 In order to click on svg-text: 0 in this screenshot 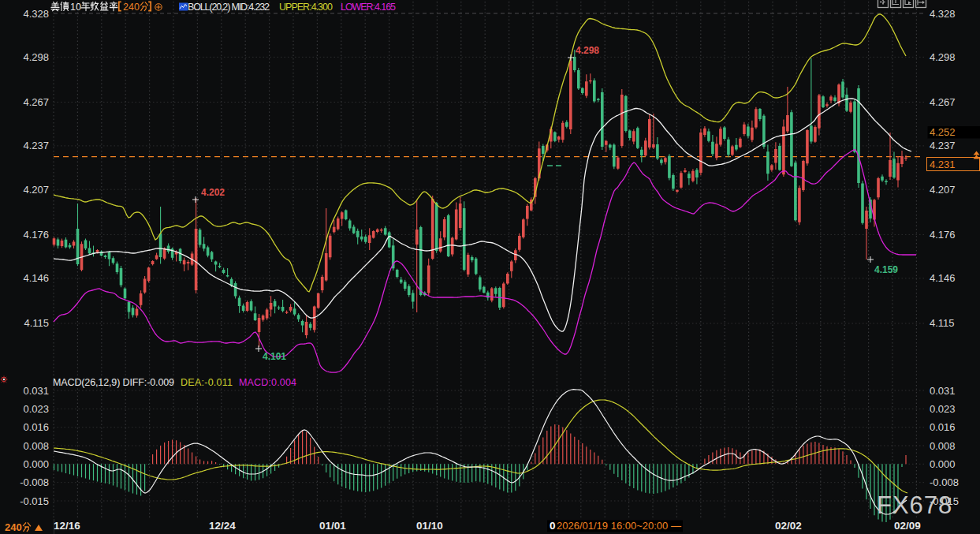, I will do `click(553, 525)`.